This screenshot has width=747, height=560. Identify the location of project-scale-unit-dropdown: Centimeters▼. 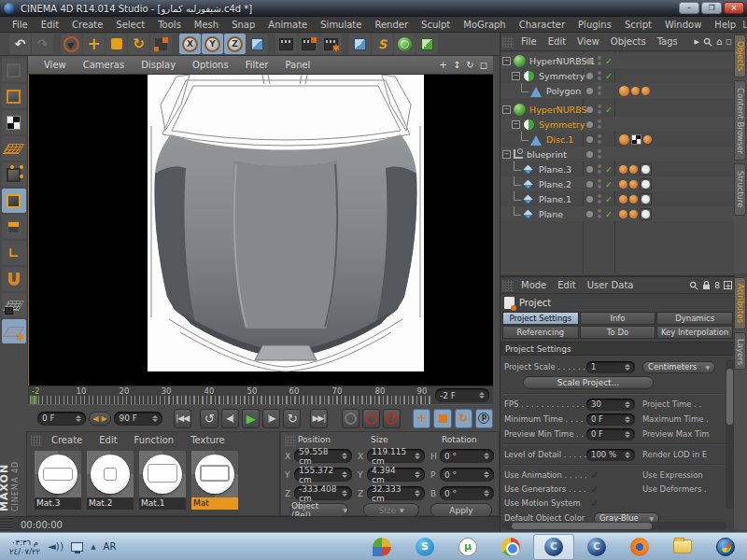
(679, 368).